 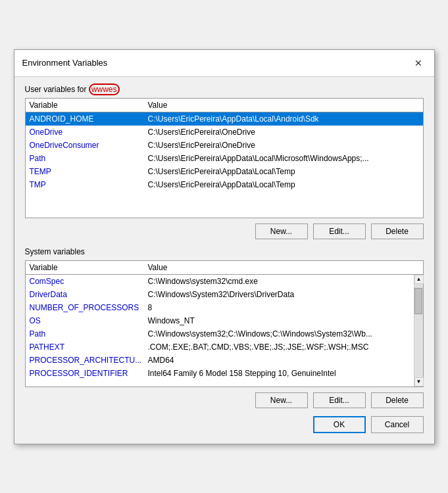 I want to click on user-row-variable: OneDrive, so click(x=89, y=132).